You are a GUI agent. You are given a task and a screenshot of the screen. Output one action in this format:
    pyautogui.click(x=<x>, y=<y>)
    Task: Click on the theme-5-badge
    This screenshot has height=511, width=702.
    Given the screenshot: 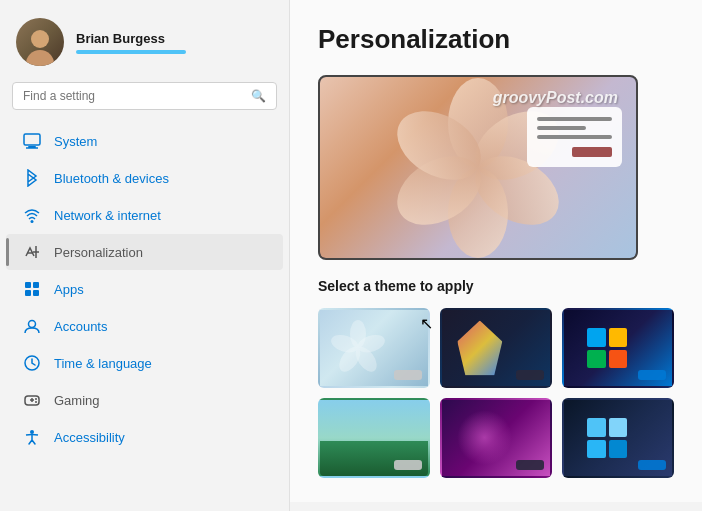 What is the action you would take?
    pyautogui.click(x=530, y=465)
    